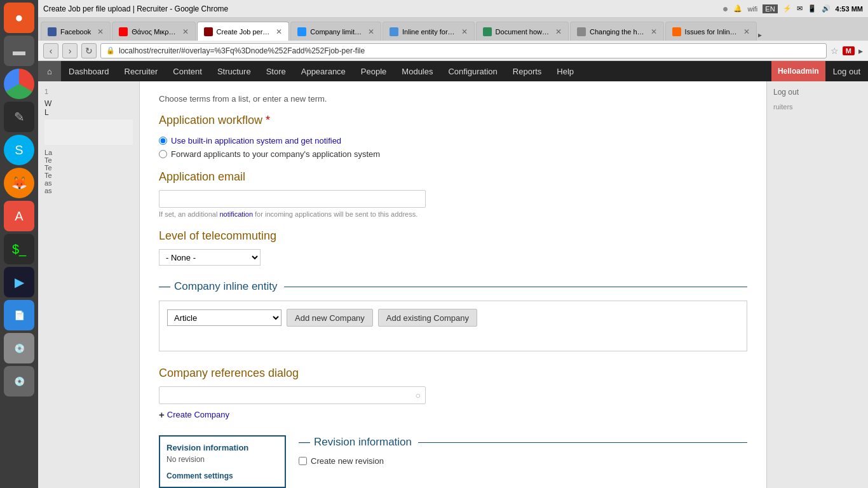 The width and height of the screenshot is (868, 488). Describe the element at coordinates (817, 285) in the screenshot. I see `right-sidebar: Log out ruiters` at that location.